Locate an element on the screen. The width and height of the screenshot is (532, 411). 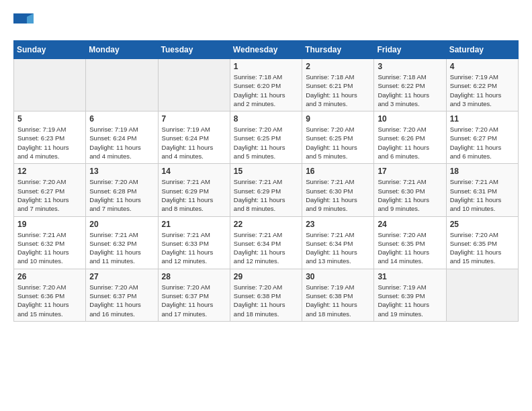
day-cell: 8Sunrise: 7:20 AMSunset: 6:25 PMDaylight… is located at coordinates (266, 138).